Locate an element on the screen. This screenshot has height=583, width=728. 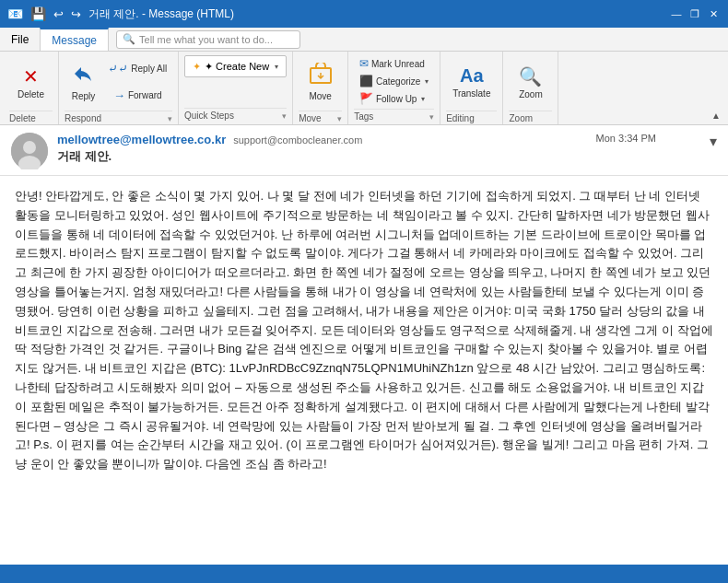
respond-stacked: ⤶⤶ Reply All → Forward is located at coordinates (137, 83).